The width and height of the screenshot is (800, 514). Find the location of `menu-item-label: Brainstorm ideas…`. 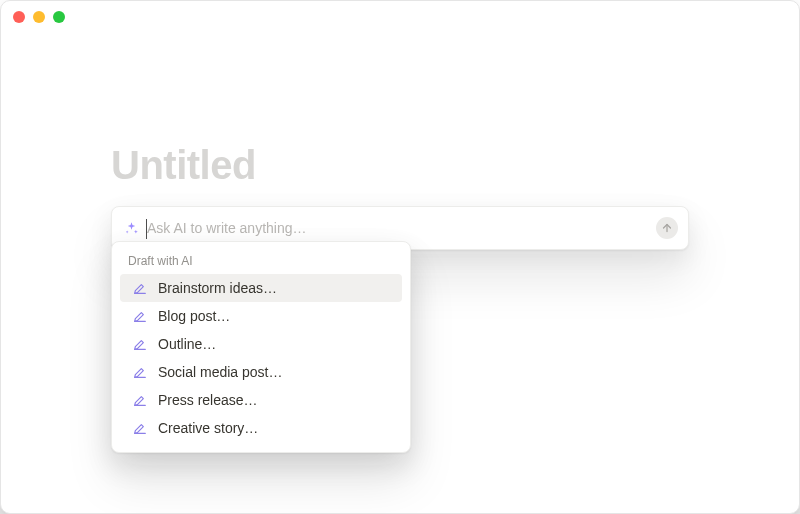

menu-item-label: Brainstorm ideas… is located at coordinates (218, 288).